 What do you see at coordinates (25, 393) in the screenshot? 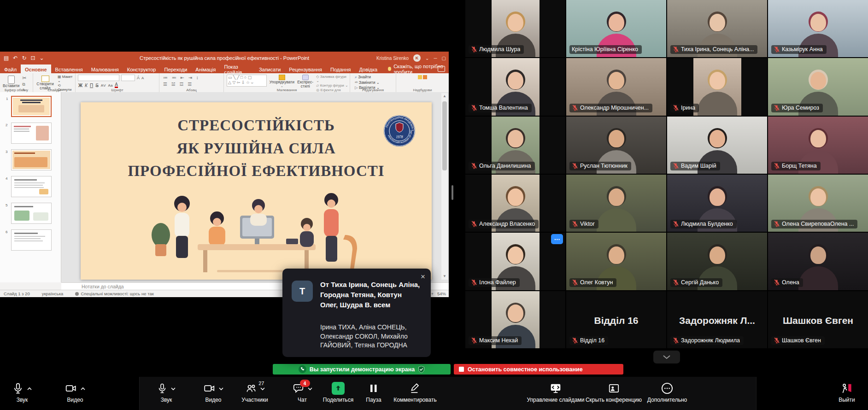
I see `mini-audio-button: Звук` at bounding box center [25, 393].